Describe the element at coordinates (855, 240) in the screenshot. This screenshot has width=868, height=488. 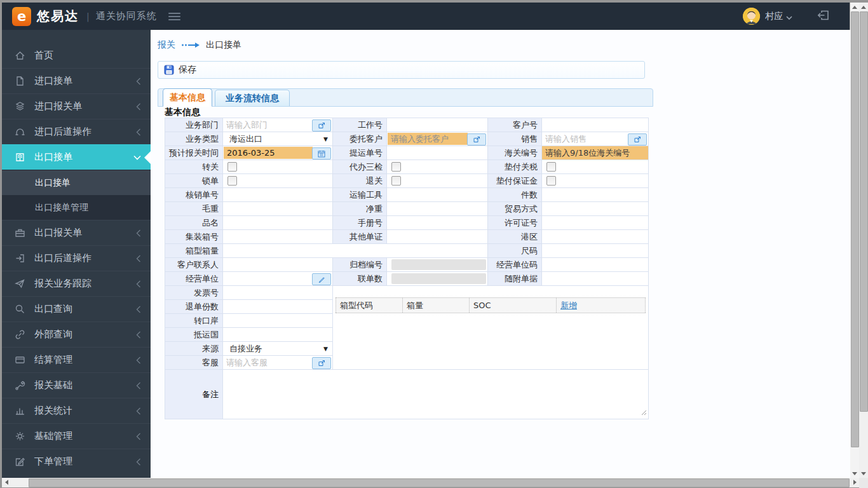
I see `inner-vertical-scrollbar` at that location.